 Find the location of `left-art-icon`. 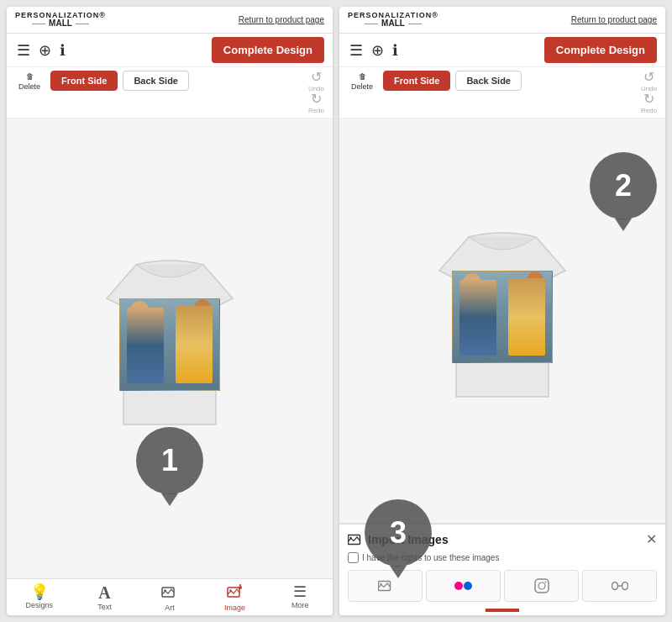

left-art-icon is located at coordinates (170, 593).